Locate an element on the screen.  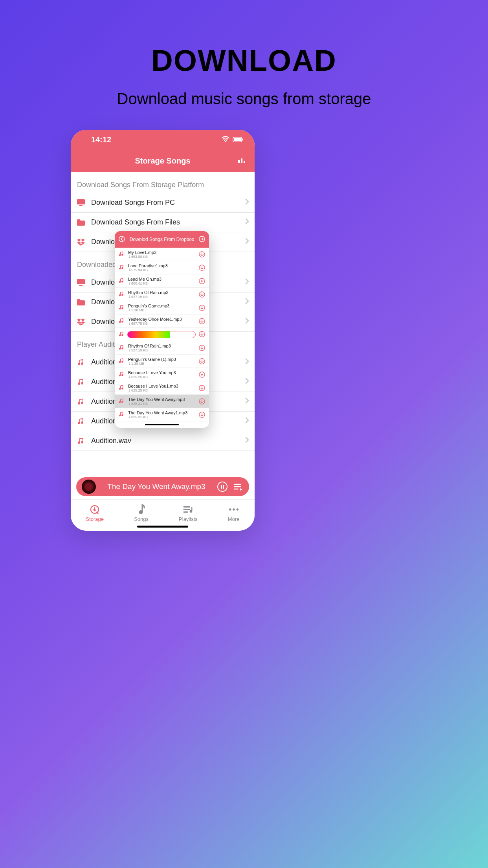
audition-file-row: Audition.wav is located at coordinates (163, 441).